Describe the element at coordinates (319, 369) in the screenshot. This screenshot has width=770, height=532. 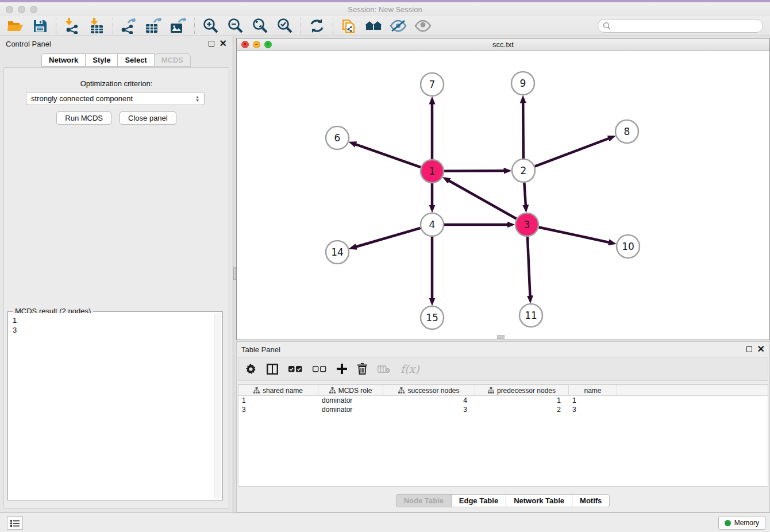
I see `deselect-all-rows-button` at that location.